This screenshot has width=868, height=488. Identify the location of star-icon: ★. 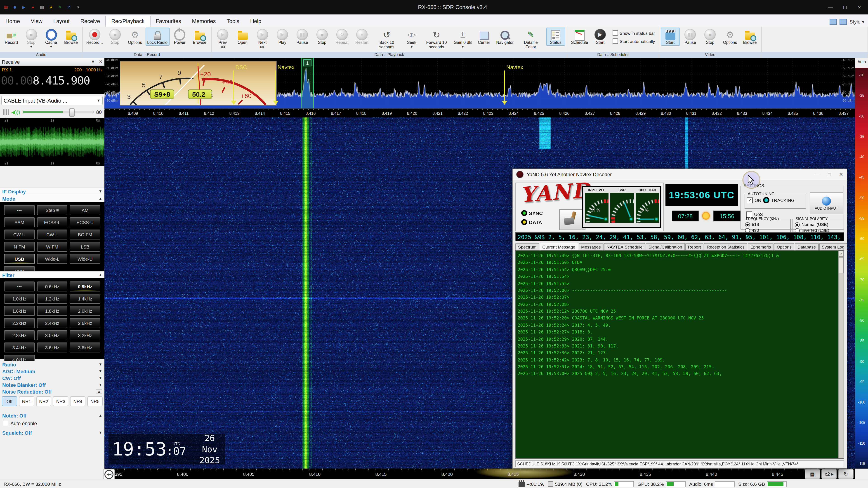
(51, 7).